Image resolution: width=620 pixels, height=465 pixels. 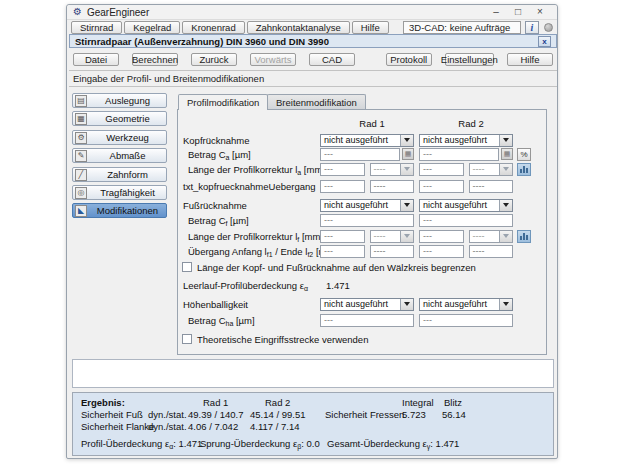 What do you see at coordinates (466, 140) in the screenshot?
I see `kopfruecknahme-rad2-select: nicht ausgeführt` at bounding box center [466, 140].